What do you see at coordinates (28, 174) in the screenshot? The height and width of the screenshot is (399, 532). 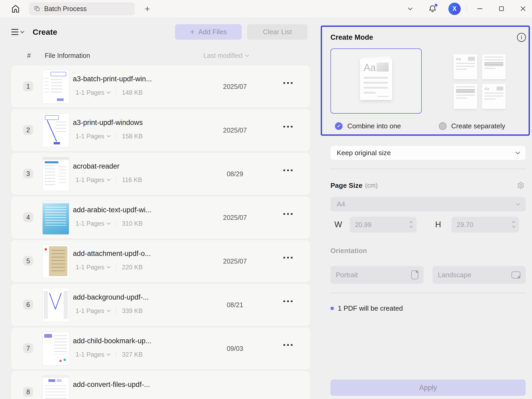 I see `row-index-badge: 3` at bounding box center [28, 174].